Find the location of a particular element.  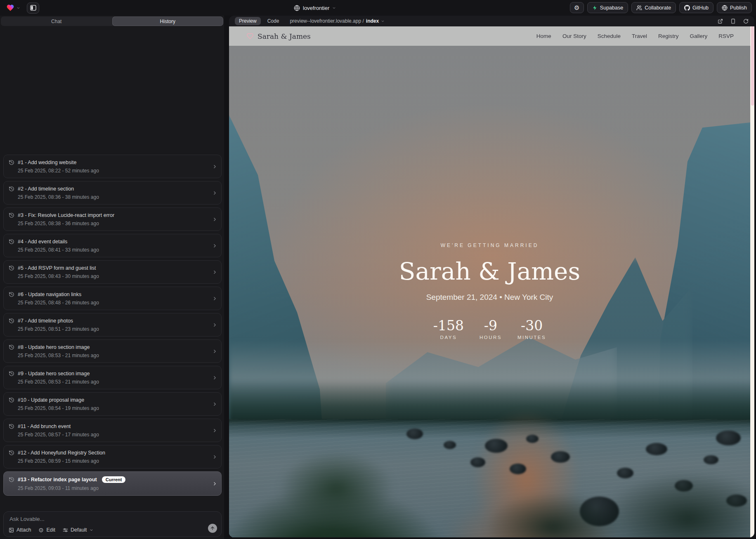

nav-travel: Travel is located at coordinates (640, 36).